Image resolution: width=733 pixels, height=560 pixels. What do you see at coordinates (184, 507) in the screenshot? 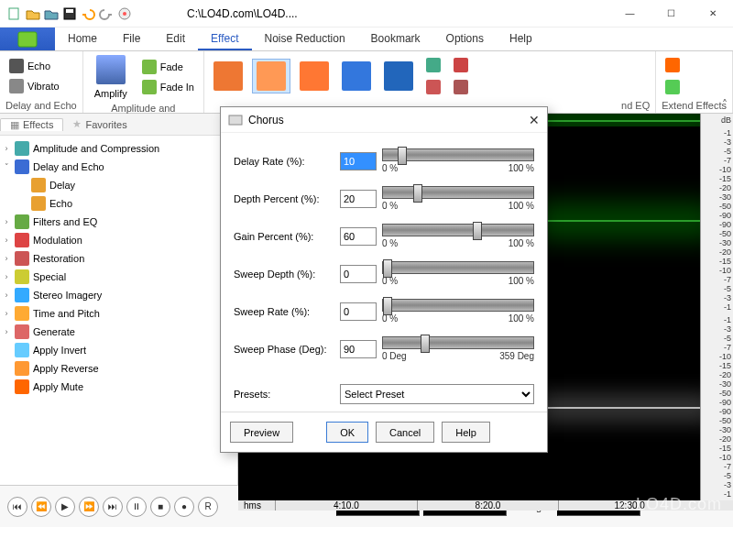
I see `record-button: ●` at bounding box center [184, 507].